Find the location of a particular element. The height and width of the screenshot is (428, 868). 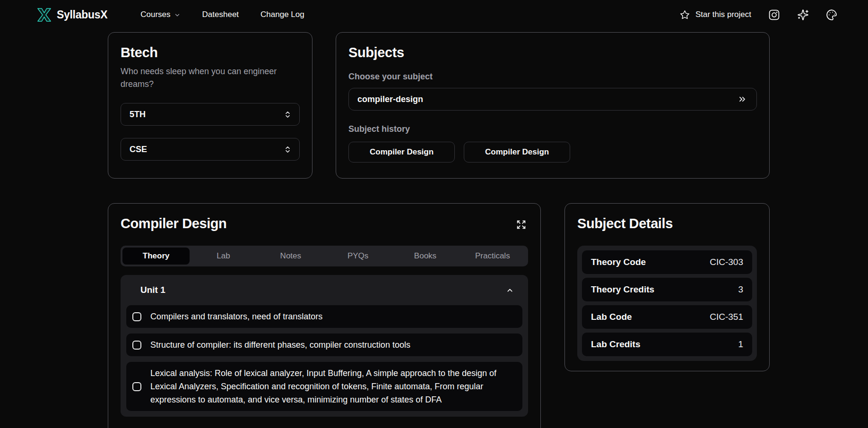

subject-history-row: Compiler Design Compiler Design is located at coordinates (553, 152).